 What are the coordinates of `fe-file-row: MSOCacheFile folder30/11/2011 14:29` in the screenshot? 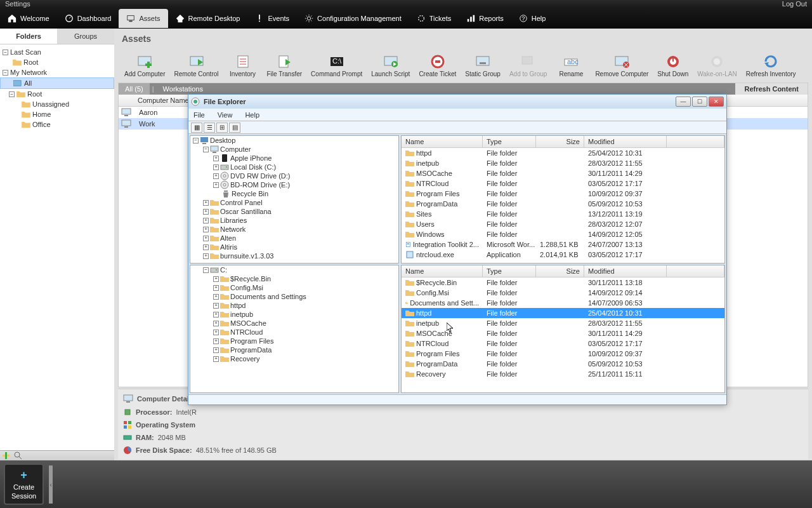 It's located at (563, 173).